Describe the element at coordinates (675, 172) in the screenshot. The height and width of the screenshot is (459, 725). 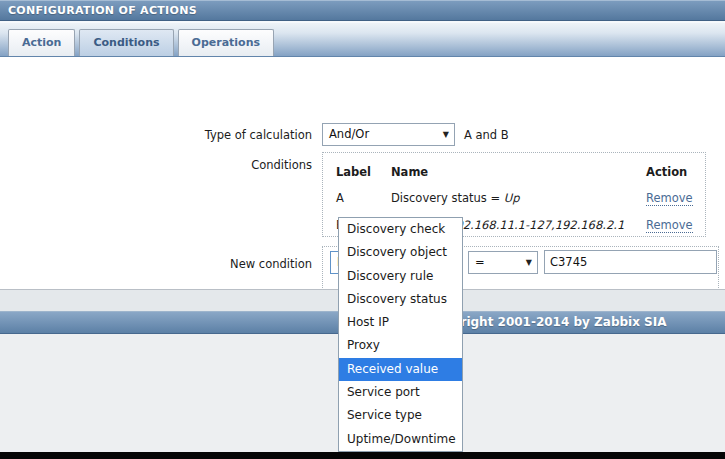
I see `column-header-action: Action` at that location.